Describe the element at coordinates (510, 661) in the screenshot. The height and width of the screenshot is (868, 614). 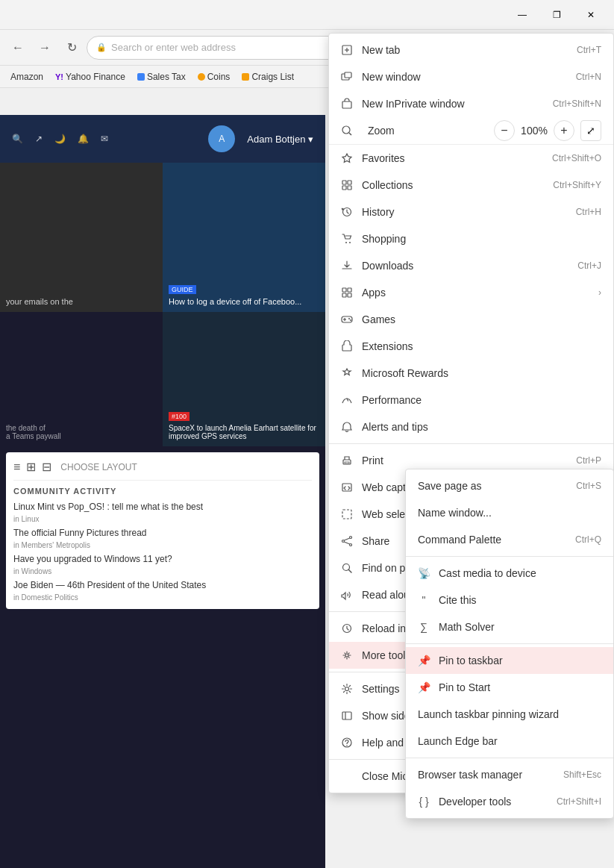
I see `pin-taskbar-item: 📌 Pin to taskbar` at that location.